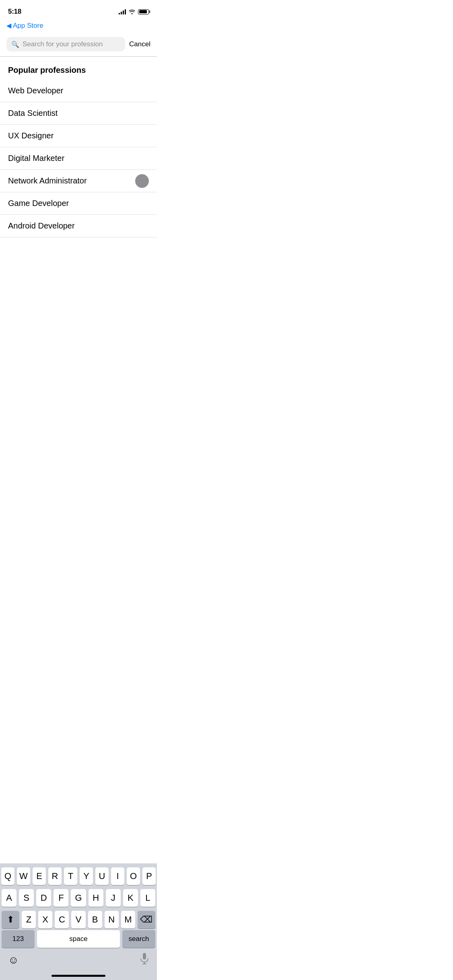 Image resolution: width=453 pixels, height=980 pixels. What do you see at coordinates (143, 12) in the screenshot?
I see `battery-icon` at bounding box center [143, 12].